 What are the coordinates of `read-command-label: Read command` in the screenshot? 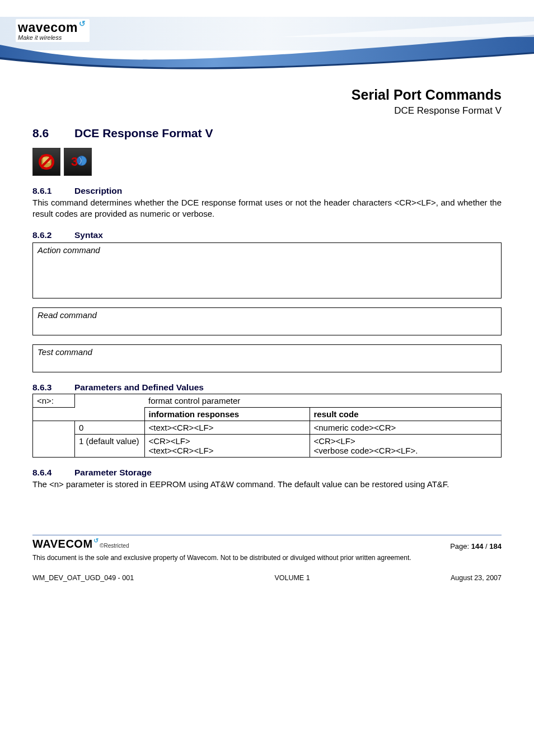 It's located at (67, 315).